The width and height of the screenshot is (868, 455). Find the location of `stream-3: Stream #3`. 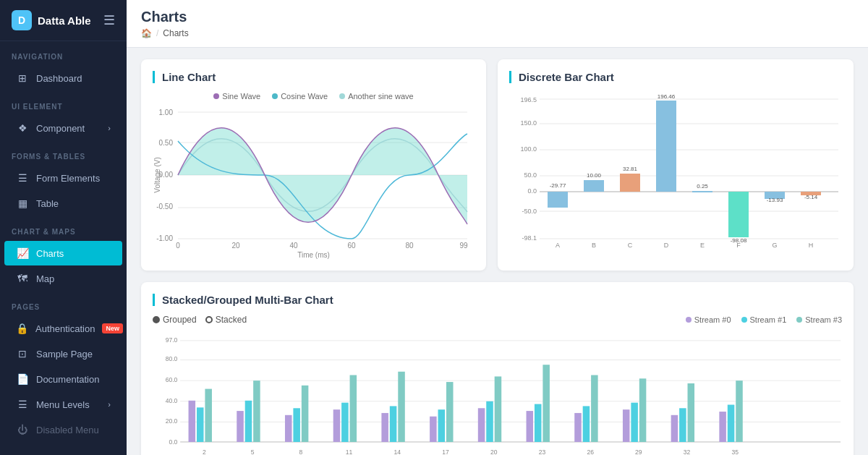

stream-3: Stream #3 is located at coordinates (819, 320).